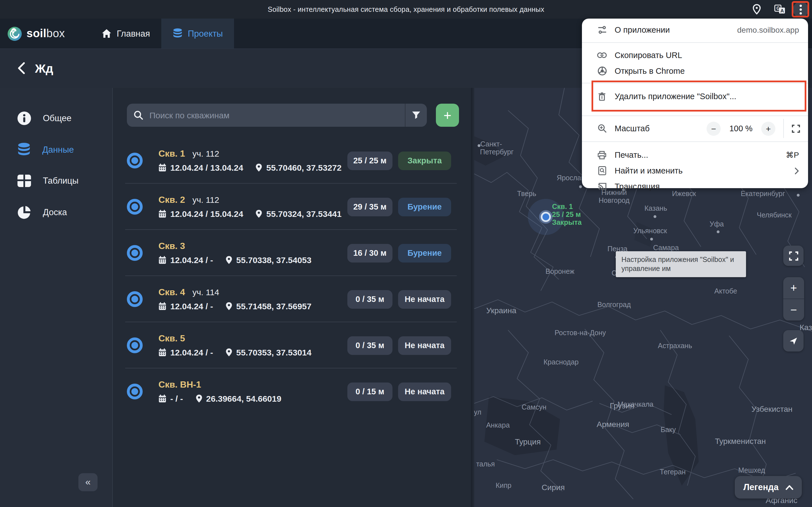  I want to click on well-row-Скв. ВН-1: Скв. ВН-1- / -26.39664, 54.660190 / 15 м…, so click(289, 392).